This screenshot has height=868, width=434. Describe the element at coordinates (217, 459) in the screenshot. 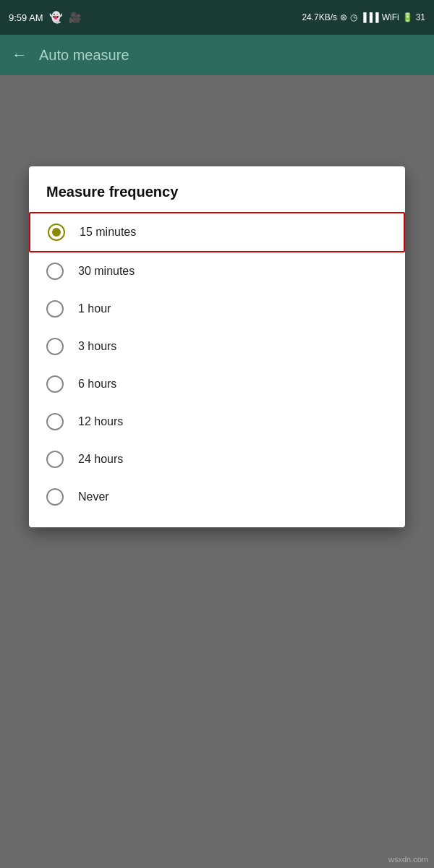

I see `radio-option-24hr: 24 hours` at that location.